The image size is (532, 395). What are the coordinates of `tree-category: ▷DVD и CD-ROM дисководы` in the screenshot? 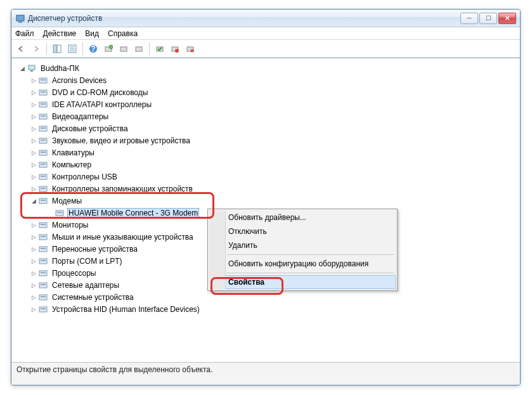 It's located at (266, 93).